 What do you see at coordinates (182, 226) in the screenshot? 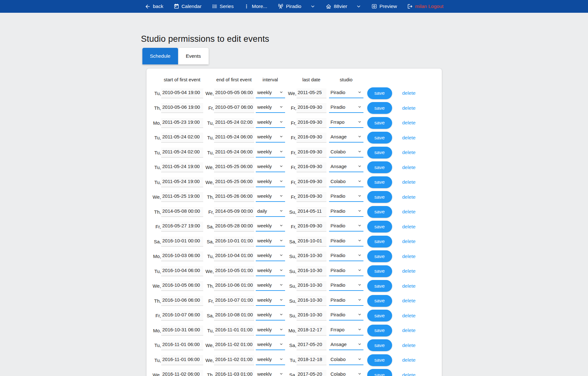
I see `start-datetime-input: 2016-05-27 19:00` at bounding box center [182, 226].